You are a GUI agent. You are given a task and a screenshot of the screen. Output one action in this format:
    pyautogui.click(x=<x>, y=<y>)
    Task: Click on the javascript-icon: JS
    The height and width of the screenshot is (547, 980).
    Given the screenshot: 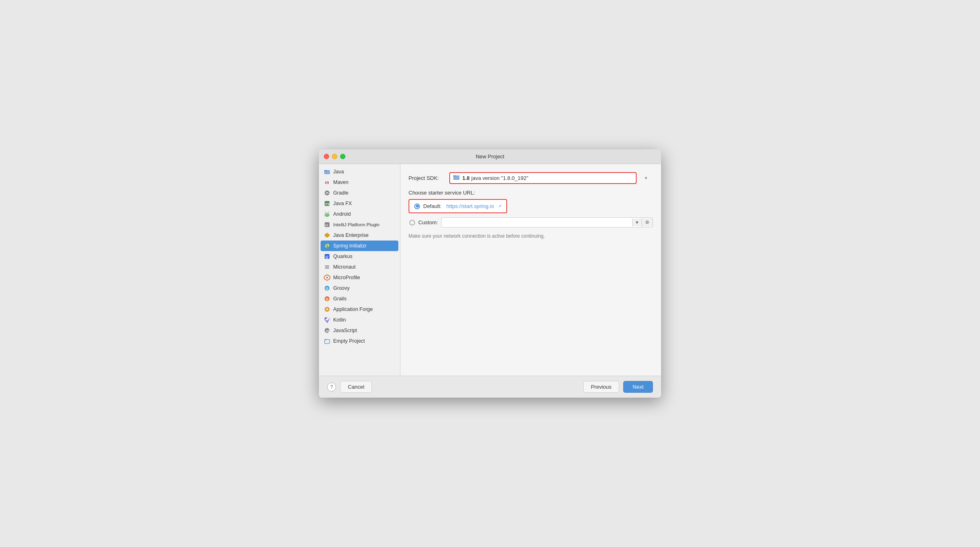 What is the action you would take?
    pyautogui.click(x=327, y=330)
    